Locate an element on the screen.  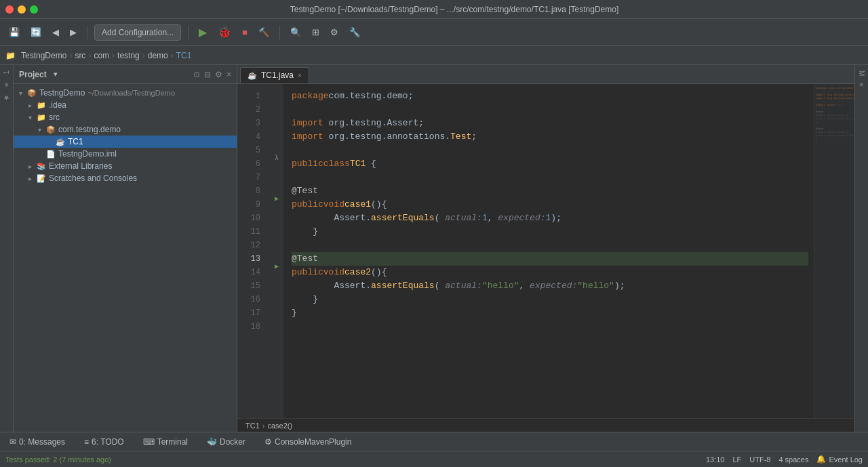
todo-label: 6: TODO is located at coordinates (108, 442).